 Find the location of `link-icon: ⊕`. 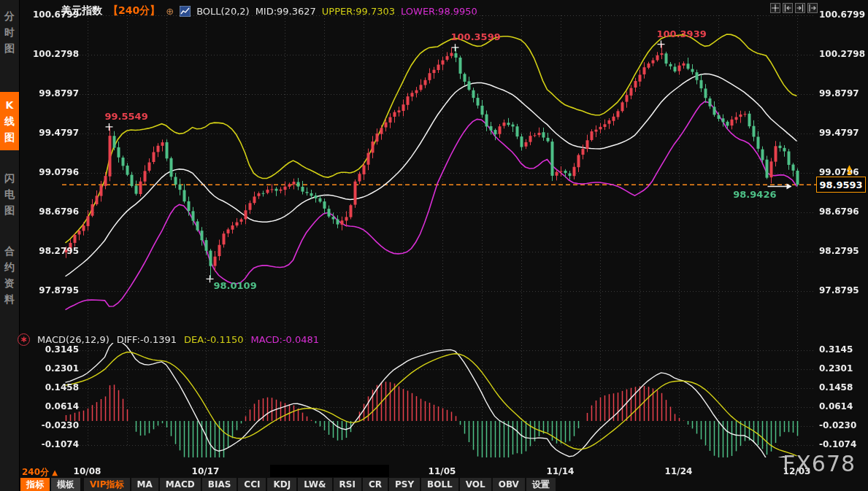

link-icon: ⊕ is located at coordinates (169, 12).